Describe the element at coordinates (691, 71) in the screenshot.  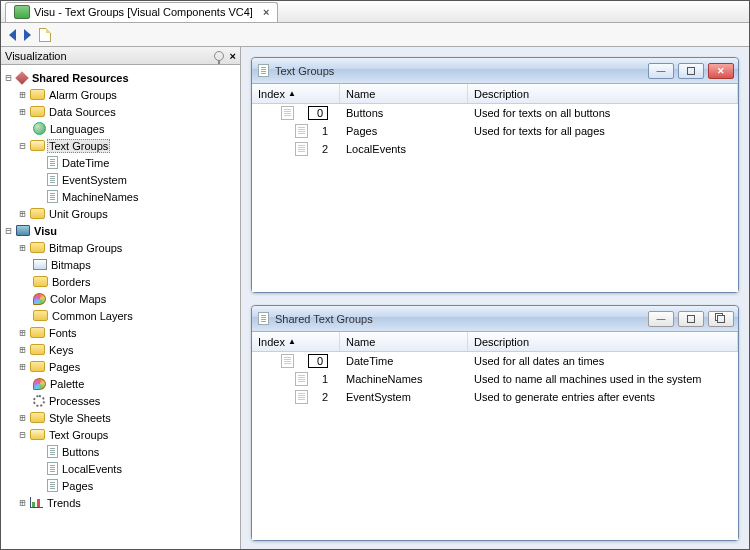
I see `square-icon` at that location.